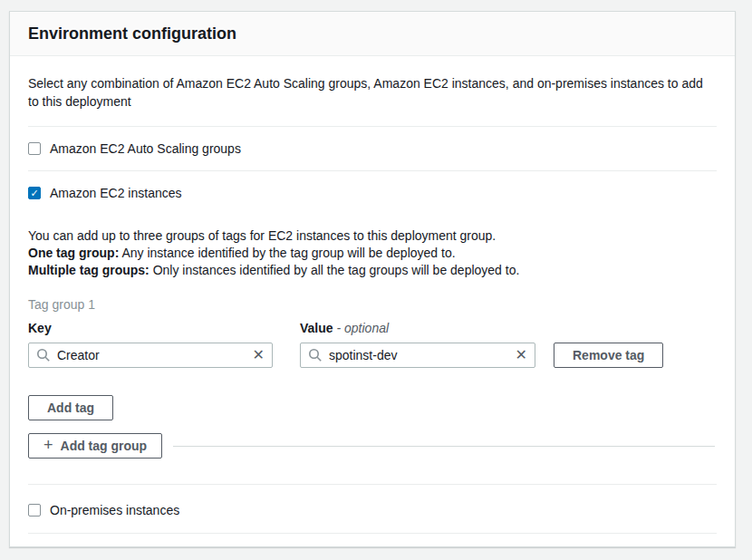  Describe the element at coordinates (150, 344) in the screenshot. I see `key-field-group: Key ✕` at that location.